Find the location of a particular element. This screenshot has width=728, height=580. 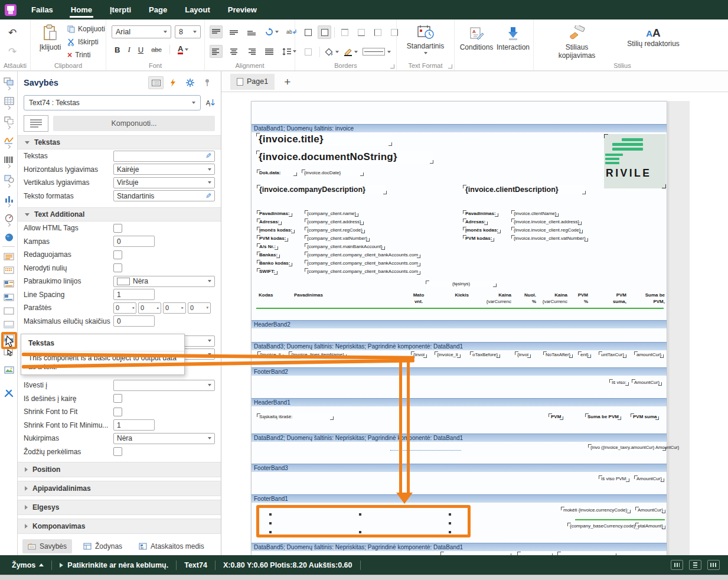

col-header-nuol: Nuol.% is located at coordinates (525, 298).